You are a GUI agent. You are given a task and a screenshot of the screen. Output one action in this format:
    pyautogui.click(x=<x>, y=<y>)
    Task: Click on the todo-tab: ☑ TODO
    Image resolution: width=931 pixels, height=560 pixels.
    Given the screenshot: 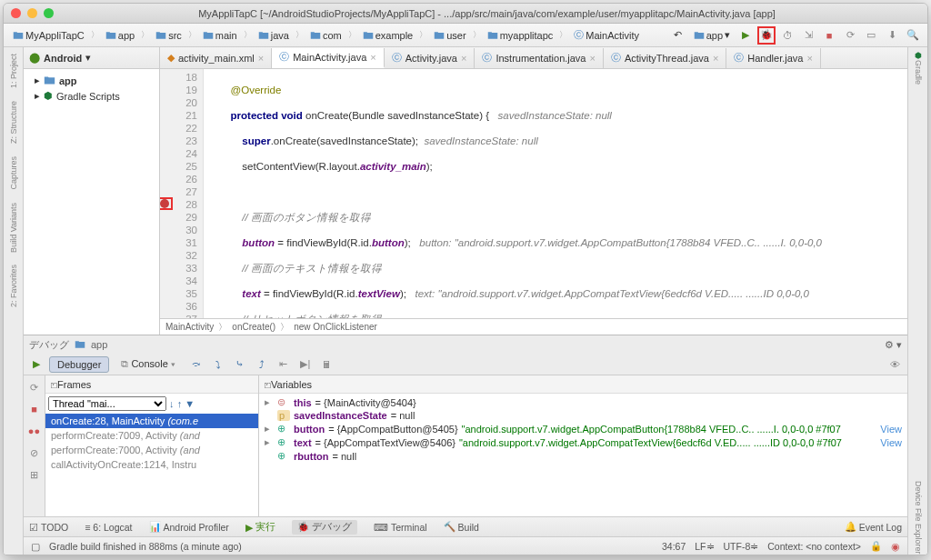 What is the action you would take?
    pyautogui.click(x=49, y=527)
    